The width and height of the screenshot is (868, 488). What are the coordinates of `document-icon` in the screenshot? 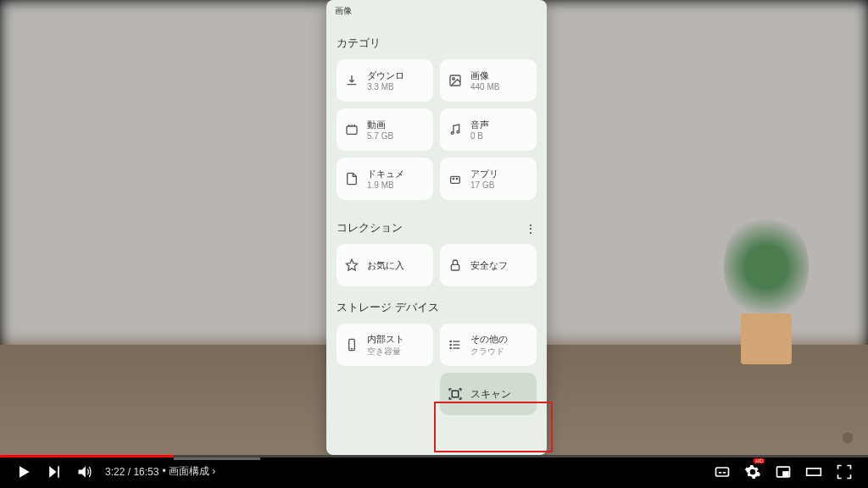 It's located at (352, 179).